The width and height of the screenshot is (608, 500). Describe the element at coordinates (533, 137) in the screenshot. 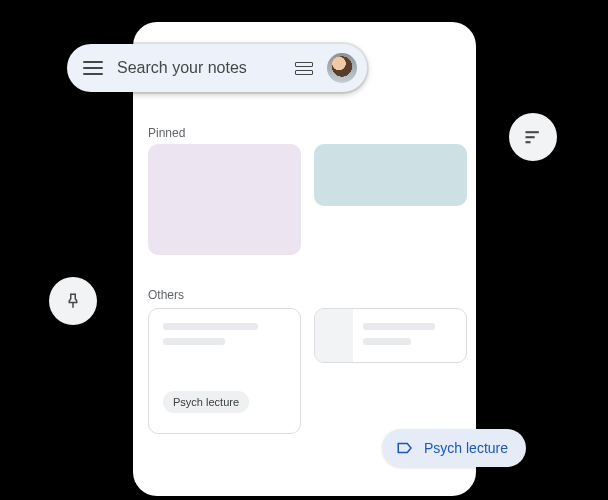

I see `sort-icon` at that location.